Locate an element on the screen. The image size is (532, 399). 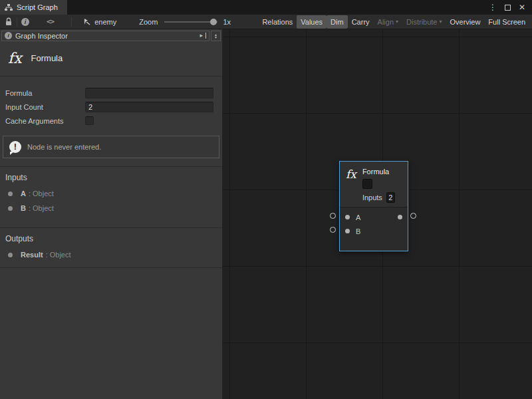
unit-name: Formula is located at coordinates (47, 59).